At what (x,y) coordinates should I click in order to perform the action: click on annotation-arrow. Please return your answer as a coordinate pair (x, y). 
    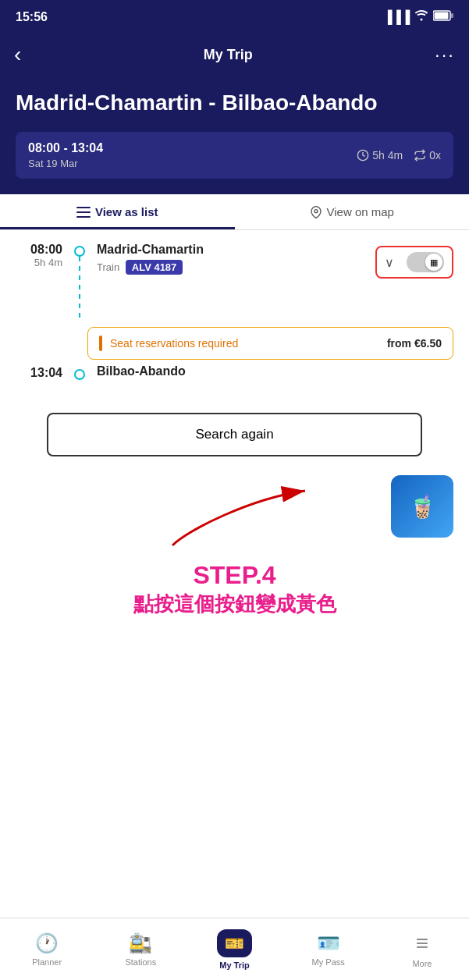
    Looking at the image, I should click on (235, 518).